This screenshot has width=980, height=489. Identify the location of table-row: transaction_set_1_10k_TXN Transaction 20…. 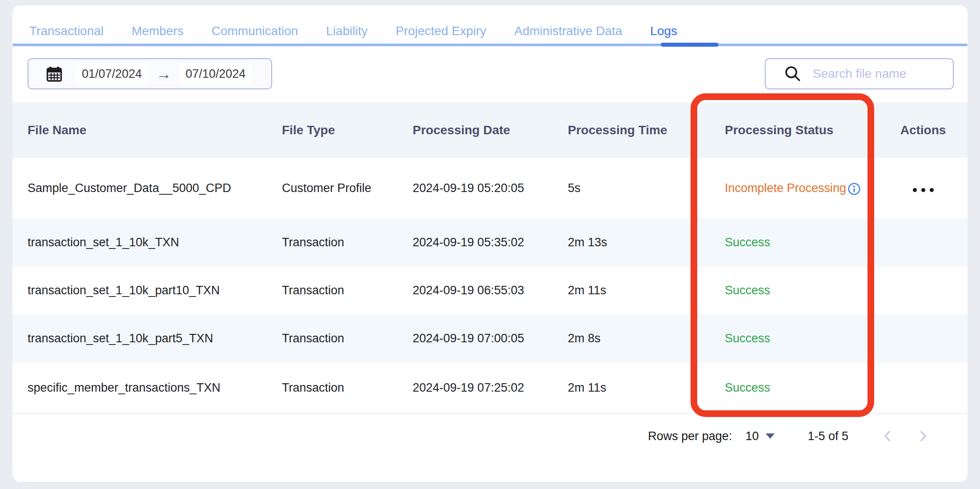
(490, 243).